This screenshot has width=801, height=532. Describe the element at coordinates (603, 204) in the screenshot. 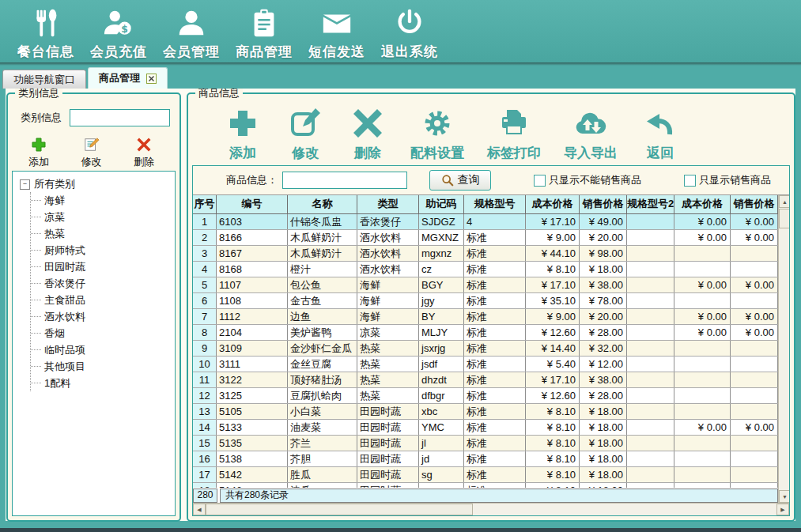

I see `column-header-7: 销售价格` at that location.